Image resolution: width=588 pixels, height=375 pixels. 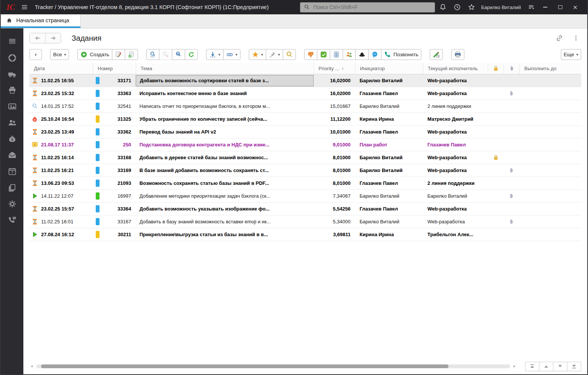 What do you see at coordinates (458, 54) in the screenshot?
I see `print-button` at bounding box center [458, 54].